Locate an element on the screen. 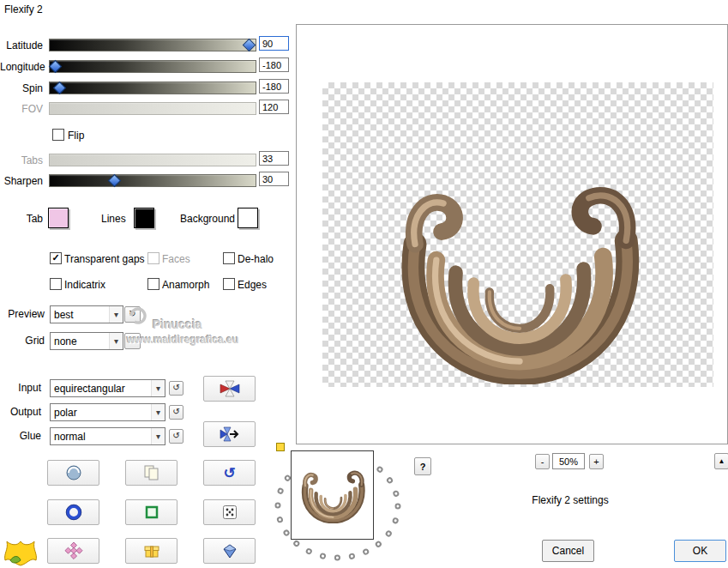 This screenshot has width=728, height=568. frame-icon is located at coordinates (152, 512).